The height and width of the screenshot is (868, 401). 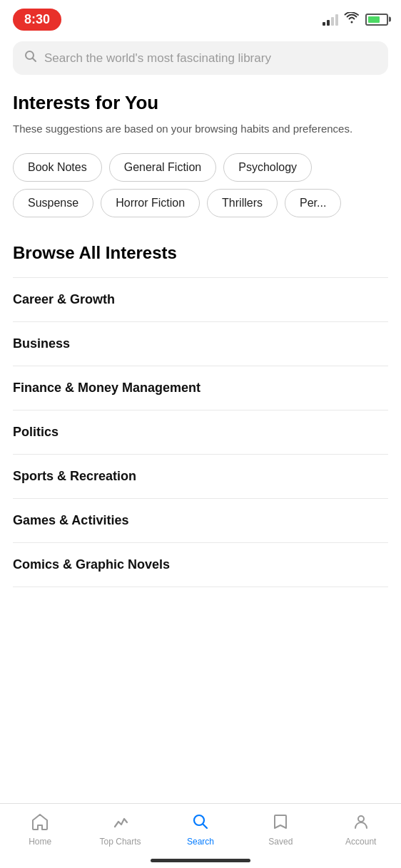 I want to click on interest-tag-book-notes: Book Notes, so click(x=57, y=167).